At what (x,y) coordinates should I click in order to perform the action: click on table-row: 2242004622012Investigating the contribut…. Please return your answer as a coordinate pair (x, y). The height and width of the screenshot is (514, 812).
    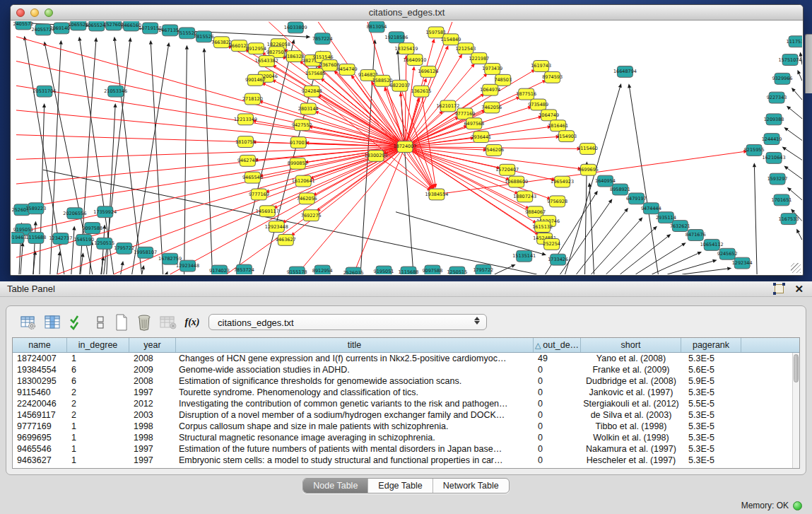
    Looking at the image, I should click on (403, 404).